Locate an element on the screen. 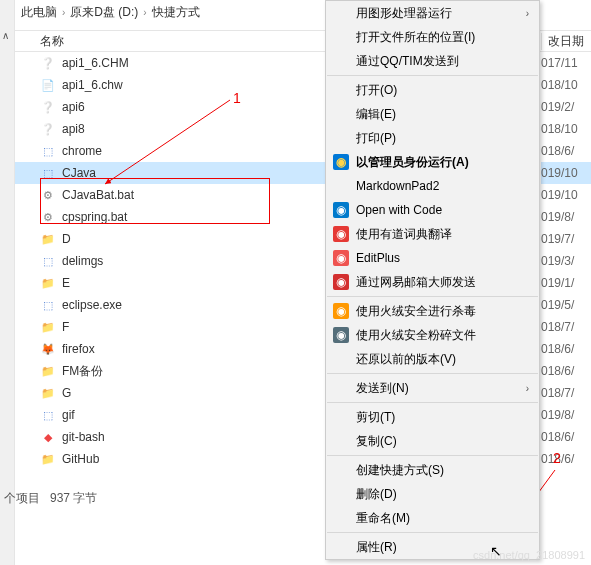 The image size is (591, 565). file-name: gif is located at coordinates (68, 415).